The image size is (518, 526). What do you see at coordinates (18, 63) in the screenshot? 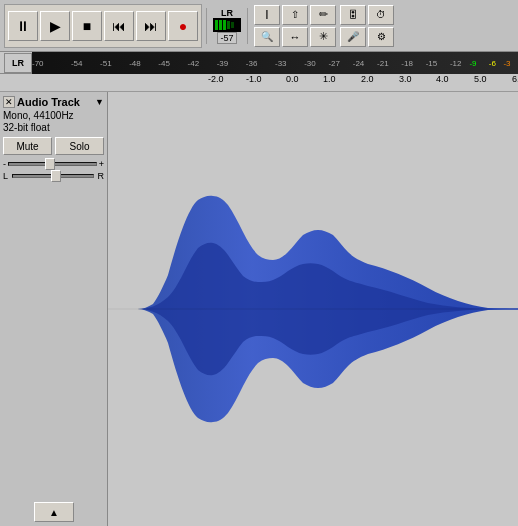
I see `lr-badge: LR` at bounding box center [18, 63].